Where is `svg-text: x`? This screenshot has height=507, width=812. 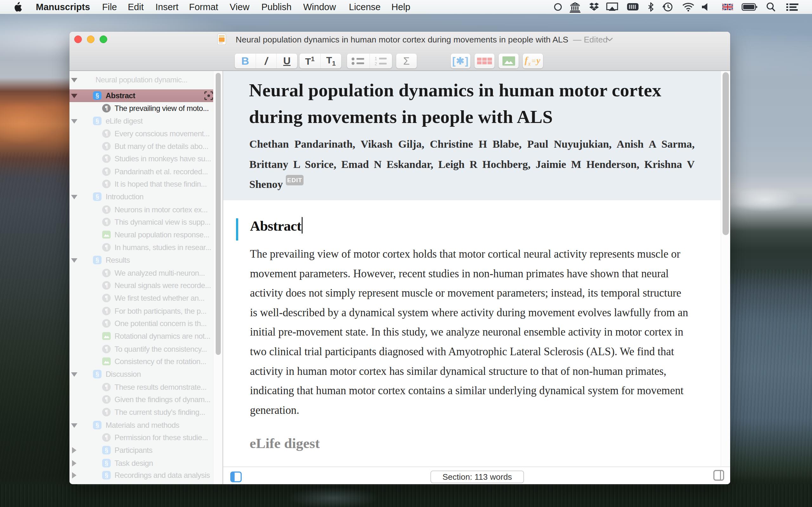 svg-text: x is located at coordinates (529, 63).